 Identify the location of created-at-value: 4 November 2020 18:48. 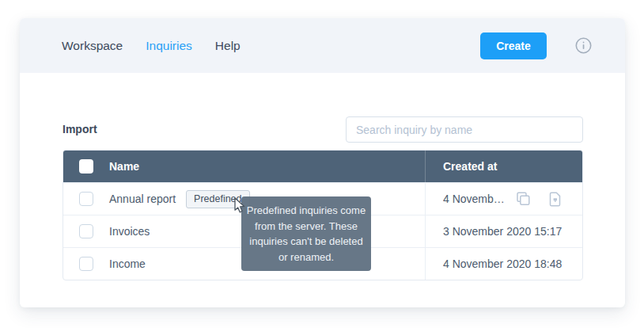
(502, 264).